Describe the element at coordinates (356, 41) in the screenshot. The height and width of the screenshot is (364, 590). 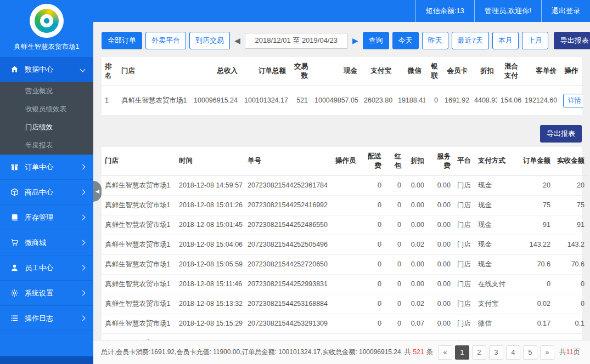
I see `date-next-icon: ▶` at that location.